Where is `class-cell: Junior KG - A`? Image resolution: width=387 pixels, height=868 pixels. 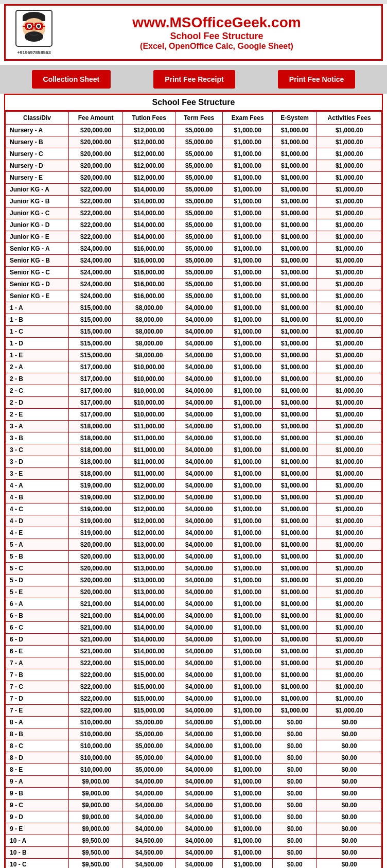
class-cell: Junior KG - A is located at coordinates (37, 189).